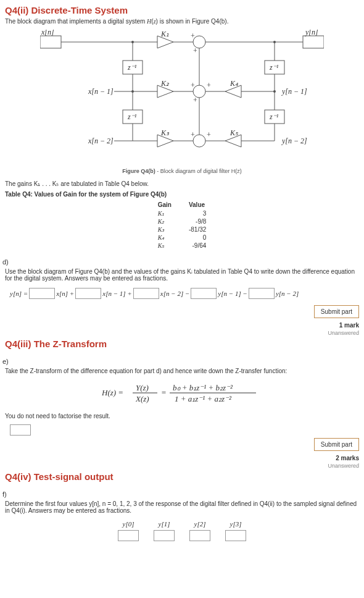  I want to click on gain-k1-value: 3, so click(197, 214).